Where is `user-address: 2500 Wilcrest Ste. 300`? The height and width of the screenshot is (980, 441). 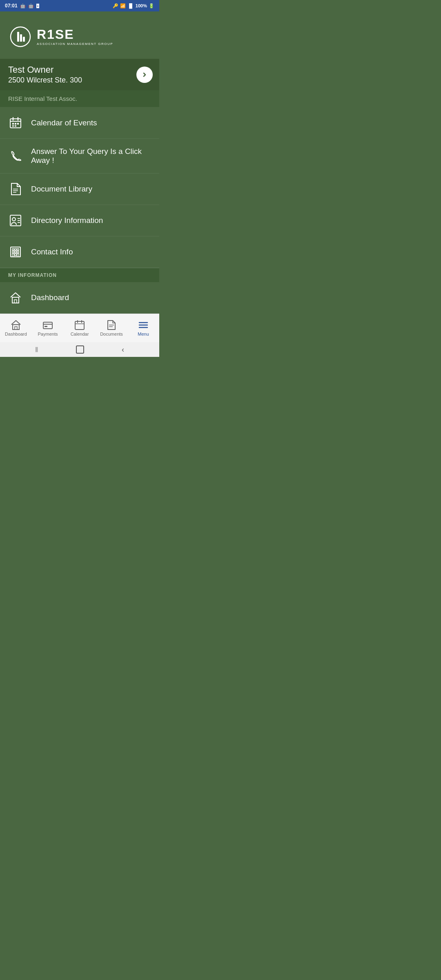
user-address: 2500 Wilcrest Ste. 300 is located at coordinates (72, 80).